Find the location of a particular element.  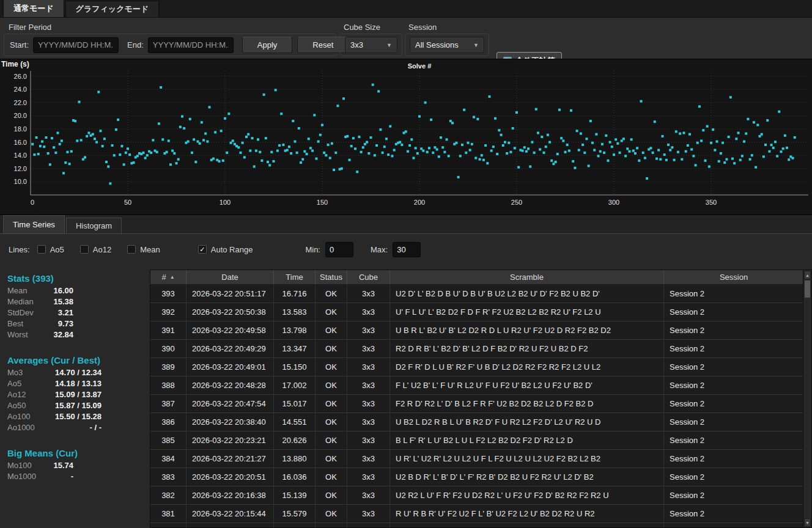

table-cell: 383 is located at coordinates (169, 477).